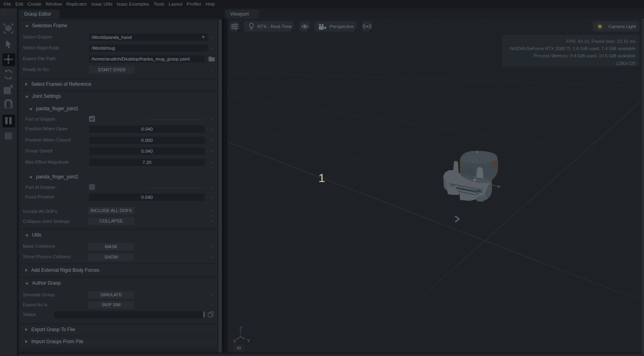 The image size is (644, 356). Describe the element at coordinates (241, 328) in the screenshot. I see `svg-text: Z` at that location.